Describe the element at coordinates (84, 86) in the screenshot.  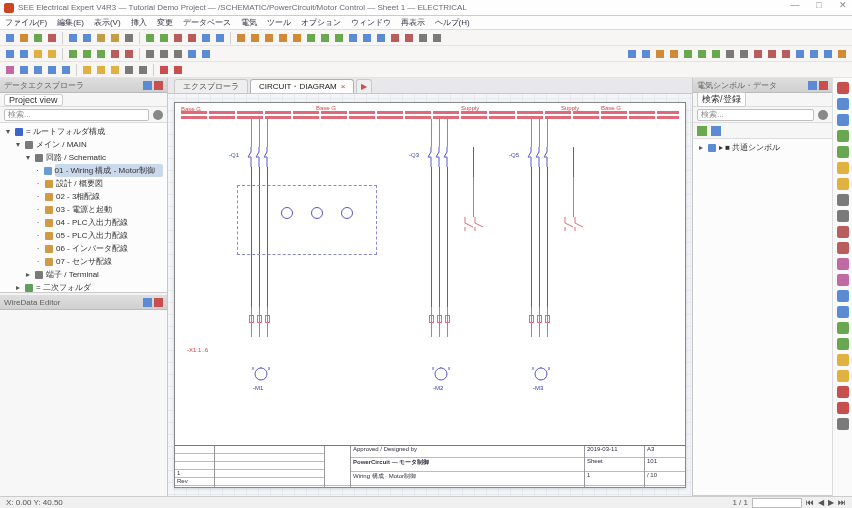
I see `left-panel-header: データエクスプローラ` at that location.